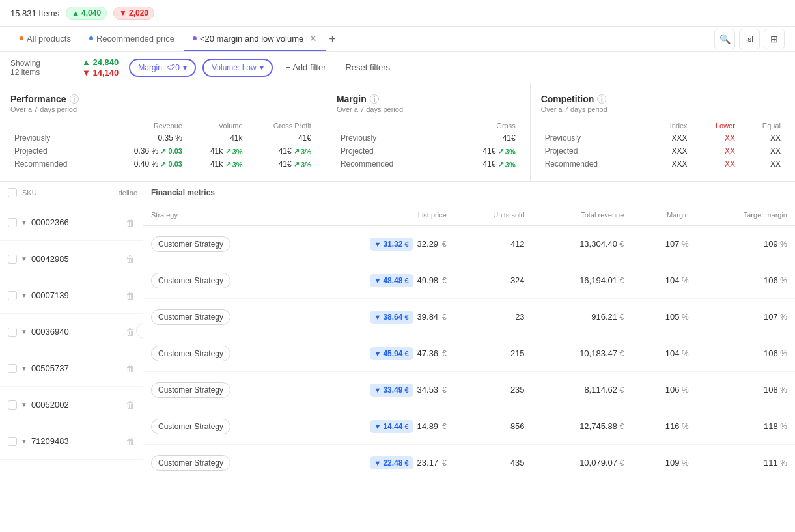  What do you see at coordinates (673, 389) in the screenshot?
I see `margin-value: 106` at bounding box center [673, 389].